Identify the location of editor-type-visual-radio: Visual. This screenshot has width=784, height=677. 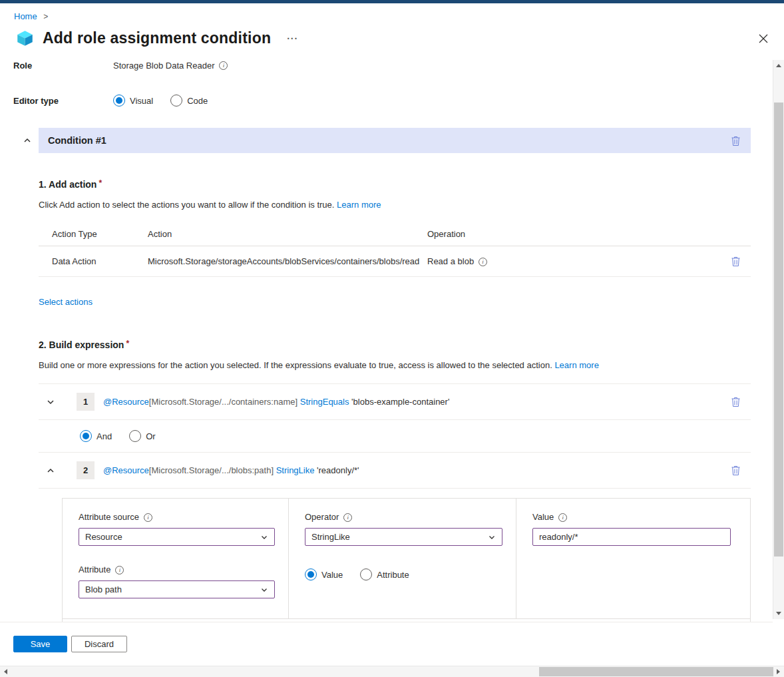
(133, 101).